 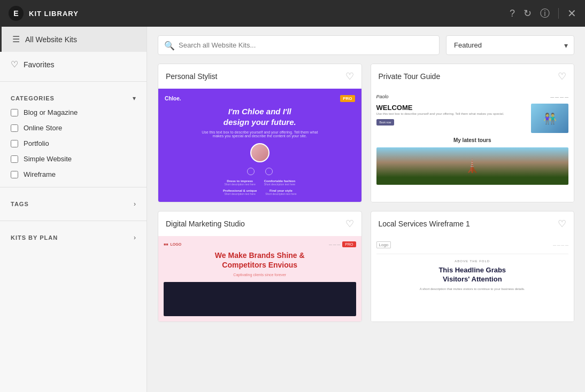 I want to click on header-divider, so click(x=558, y=13).